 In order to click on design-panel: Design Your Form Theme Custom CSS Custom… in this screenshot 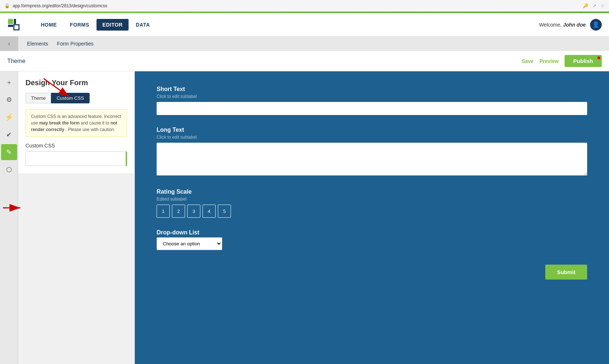, I will do `click(76, 122)`.